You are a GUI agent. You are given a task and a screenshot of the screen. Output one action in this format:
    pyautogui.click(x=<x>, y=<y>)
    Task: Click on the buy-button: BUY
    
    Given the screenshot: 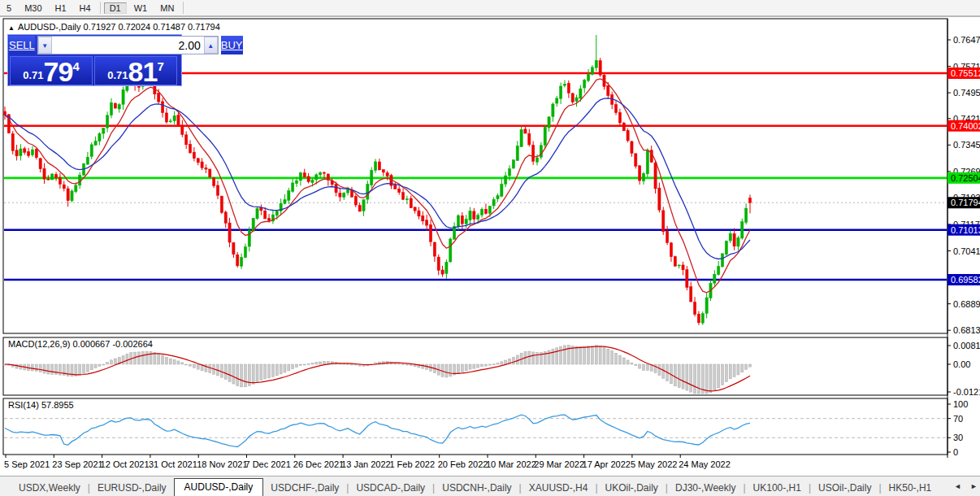 What is the action you would take?
    pyautogui.click(x=232, y=46)
    